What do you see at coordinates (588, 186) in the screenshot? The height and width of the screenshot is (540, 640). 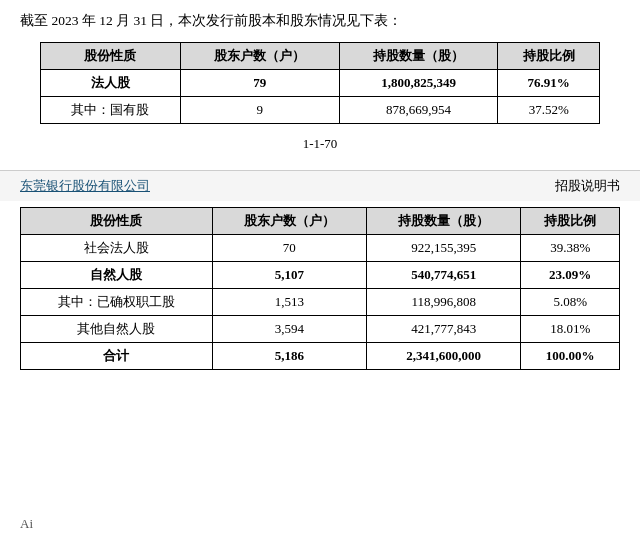 I see `doc-title: 招股说明书` at bounding box center [588, 186].